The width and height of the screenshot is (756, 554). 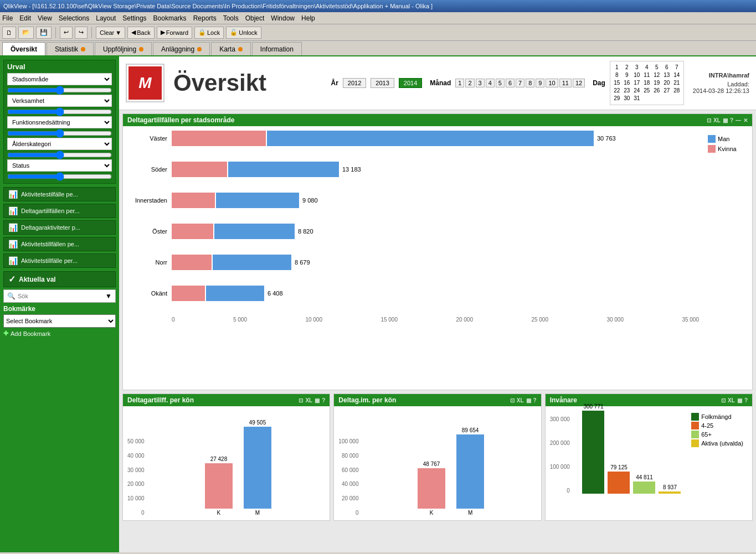 I want to click on nav-aktivitetestilfalle: 📊 Aktivitetestilfälle pe..., so click(x=60, y=194).